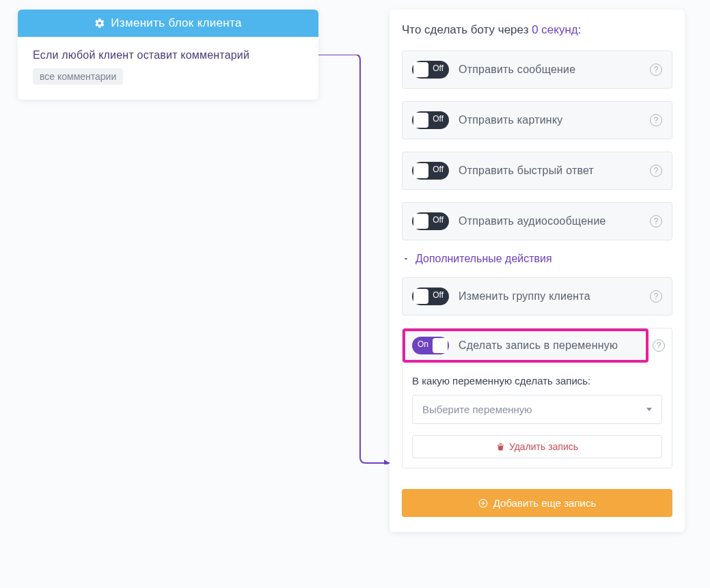  What do you see at coordinates (537, 221) in the screenshot?
I see `action-send-audio: Off Отправить аудиосообщение ?` at bounding box center [537, 221].